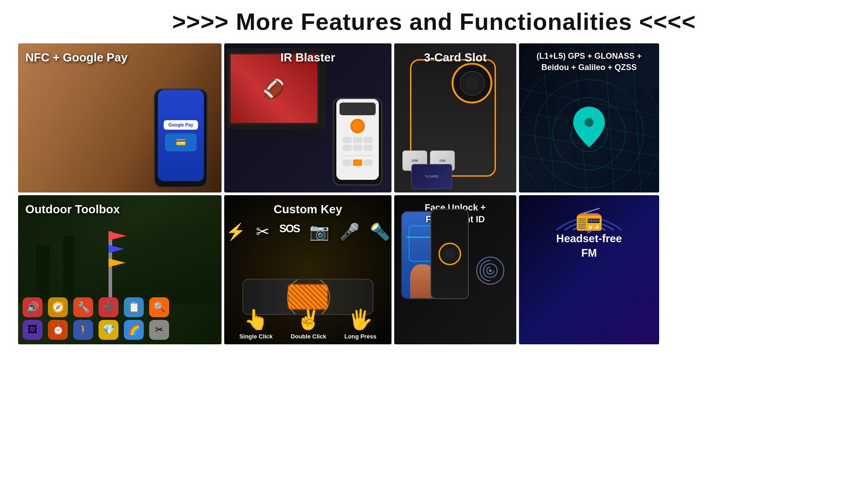 The height and width of the screenshot is (488, 868). What do you see at coordinates (455, 118) in the screenshot?
I see `cell-3card: SIM SIM T-CARD 3-Card Slot` at bounding box center [455, 118].